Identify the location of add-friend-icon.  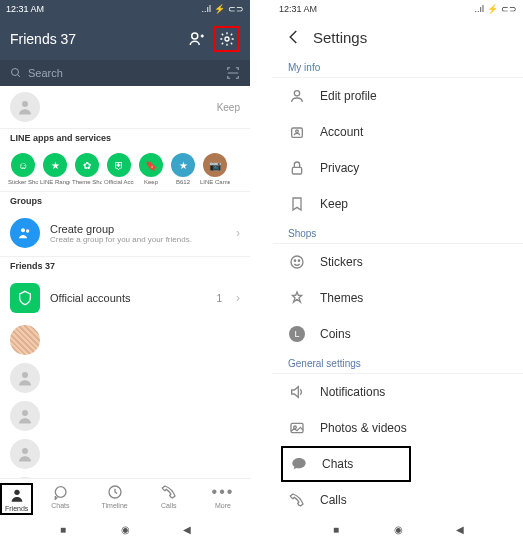
(197, 39).